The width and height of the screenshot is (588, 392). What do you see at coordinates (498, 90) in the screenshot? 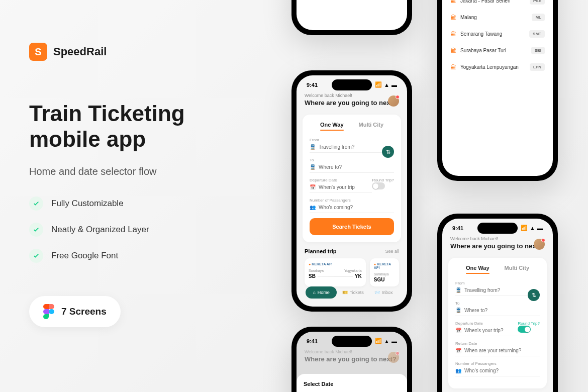
I see `phone-mockup-destinations: 🕐YogyakartaYK 🕐Yogyakarta - BrambananBBN…` at bounding box center [498, 90].